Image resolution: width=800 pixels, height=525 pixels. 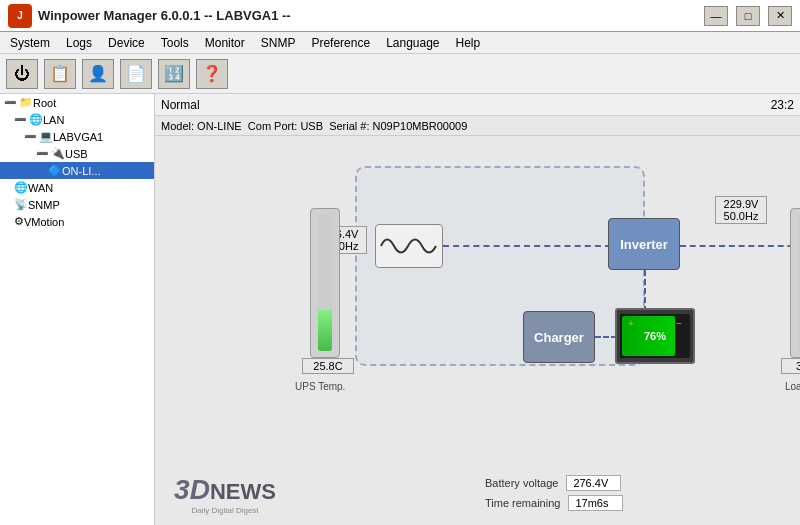 What do you see at coordinates (77, 204) in the screenshot?
I see `tree-item-snmp: 📡 SNMP` at bounding box center [77, 204].